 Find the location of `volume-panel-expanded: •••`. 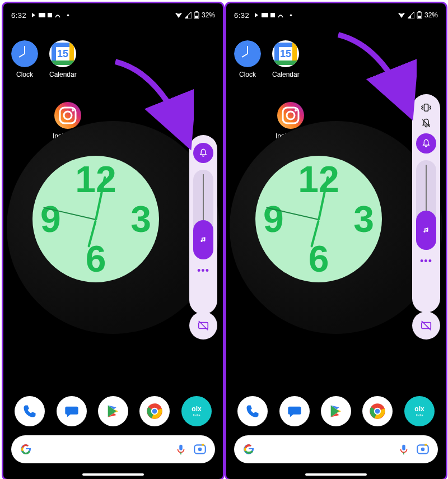

volume-panel-expanded: ••• is located at coordinates (426, 203).